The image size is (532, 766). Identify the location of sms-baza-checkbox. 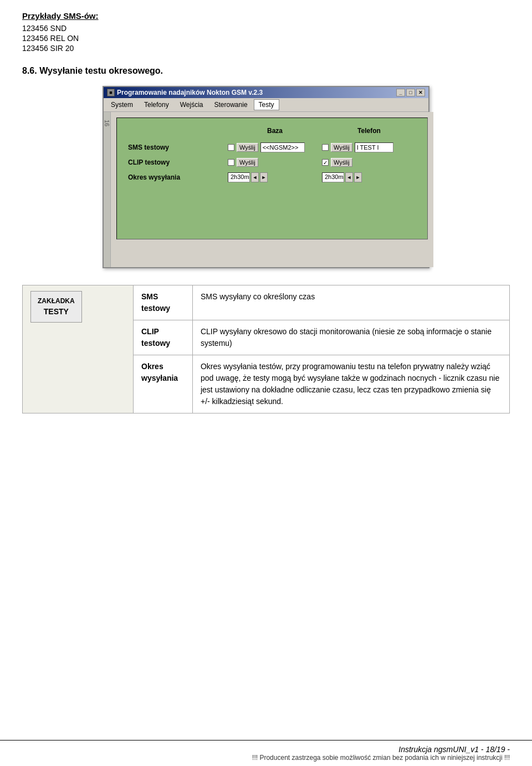
(231, 147).